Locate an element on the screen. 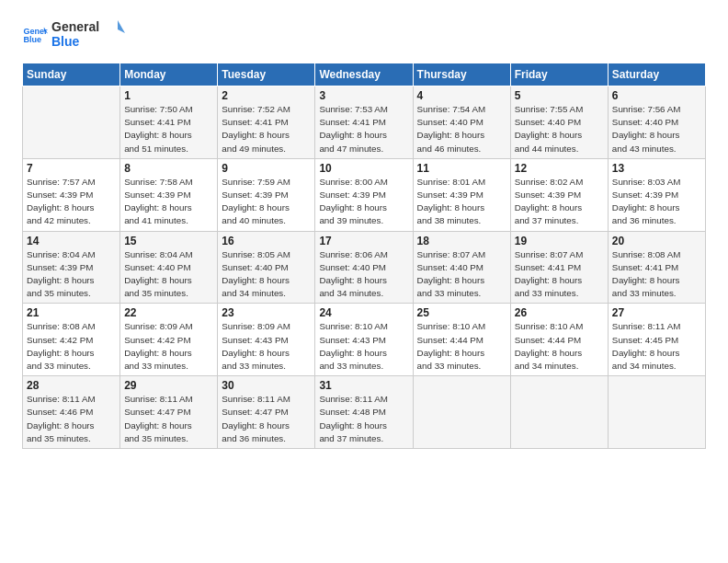  day-number: 23 is located at coordinates (267, 313).